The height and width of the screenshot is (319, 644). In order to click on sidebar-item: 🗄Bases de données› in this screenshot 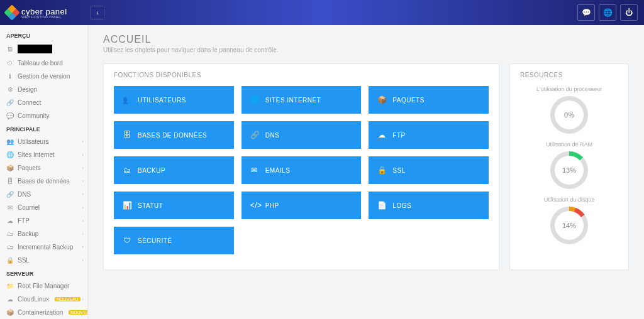, I will do `click(44, 181)`.